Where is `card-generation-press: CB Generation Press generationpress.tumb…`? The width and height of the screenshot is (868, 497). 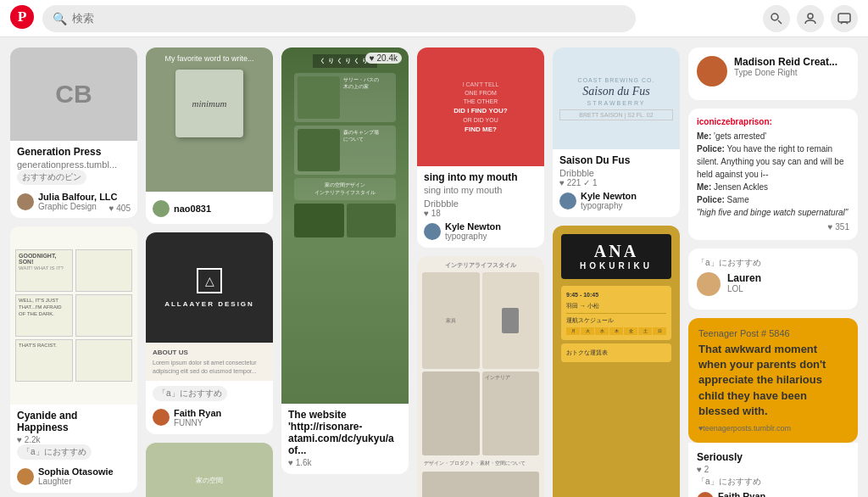 card-generation-press: CB Generation Press generationpress.tumb… is located at coordinates (74, 132).